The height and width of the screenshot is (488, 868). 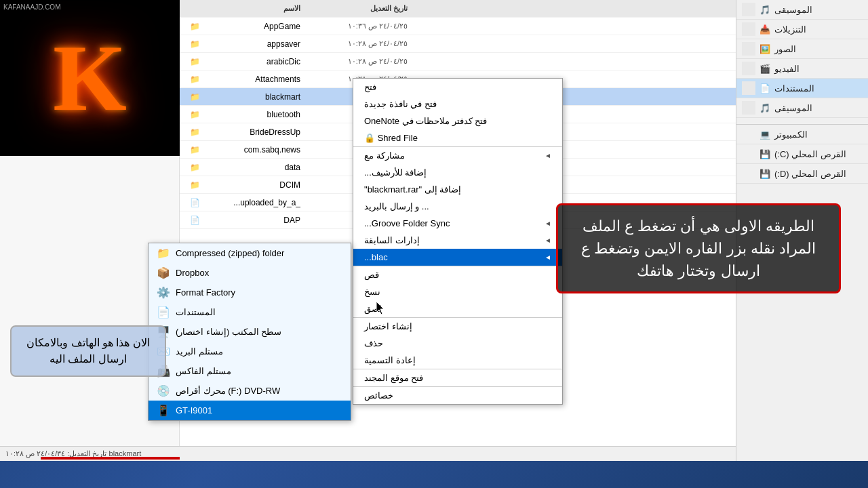 What do you see at coordinates (250, 390) in the screenshot?
I see `sendto-dvd: 💿 محرك أقراص (F:) DVD-RW` at bounding box center [250, 390].